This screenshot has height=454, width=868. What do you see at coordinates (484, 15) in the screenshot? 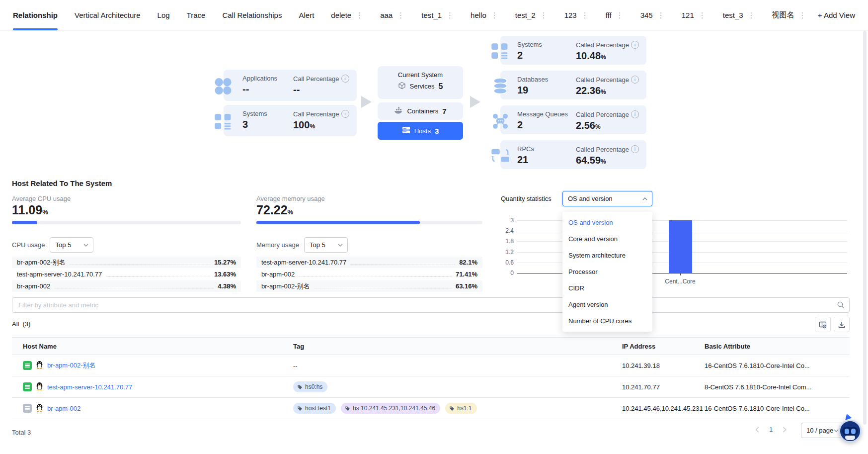
I see `view-tab: hello ⋮` at bounding box center [484, 15].